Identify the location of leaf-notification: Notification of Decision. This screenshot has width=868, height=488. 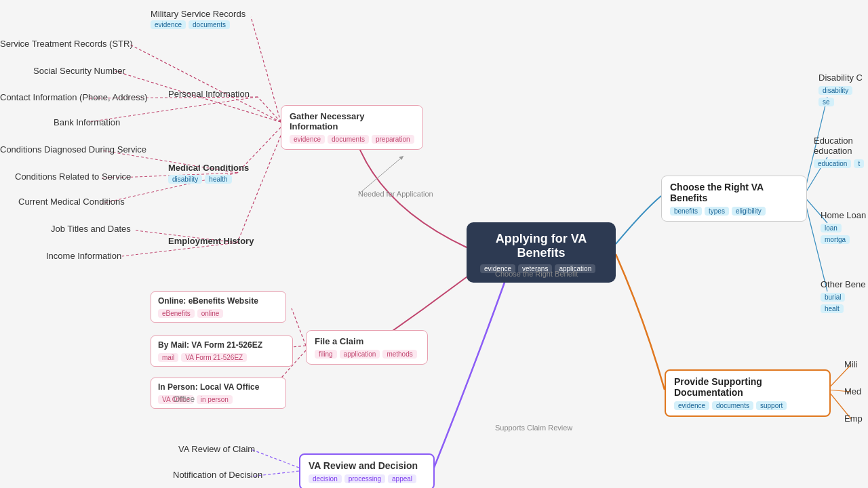
(218, 474).